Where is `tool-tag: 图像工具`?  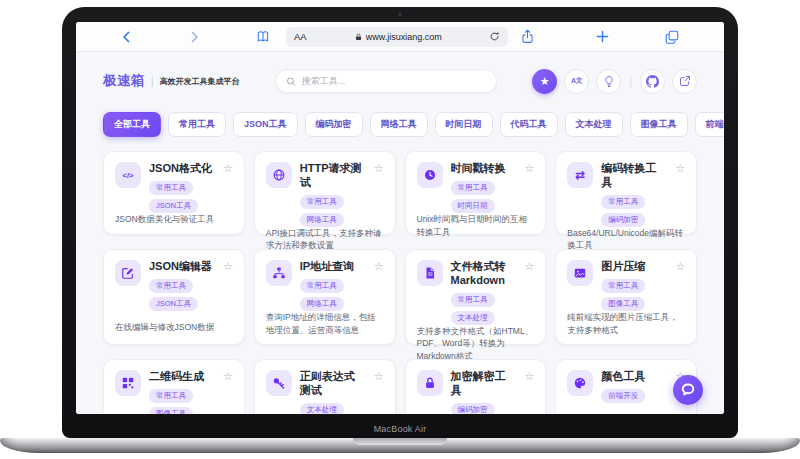
tool-tag: 图像工具 is located at coordinates (171, 410).